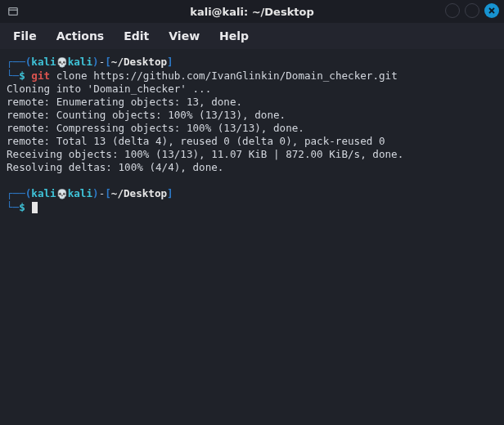 The width and height of the screenshot is (504, 425). What do you see at coordinates (252, 154) in the screenshot?
I see `output-line: Receiving objects: 100% (13/13), 11.07 K…` at bounding box center [252, 154].